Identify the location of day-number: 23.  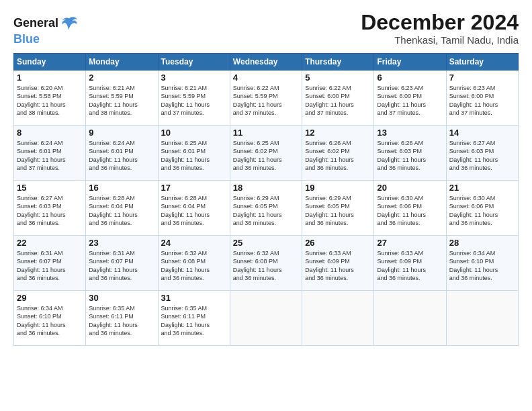
(122, 243).